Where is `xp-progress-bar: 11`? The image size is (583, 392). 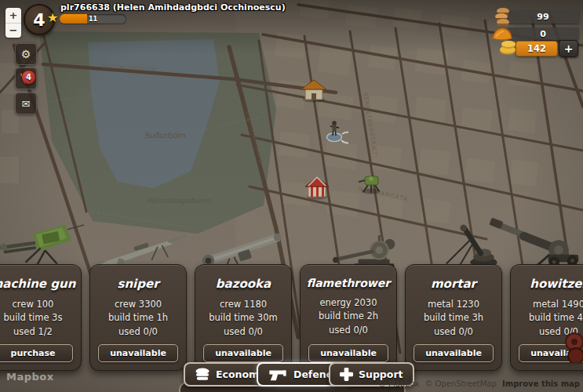
xp-progress-bar: 11 is located at coordinates (93, 19).